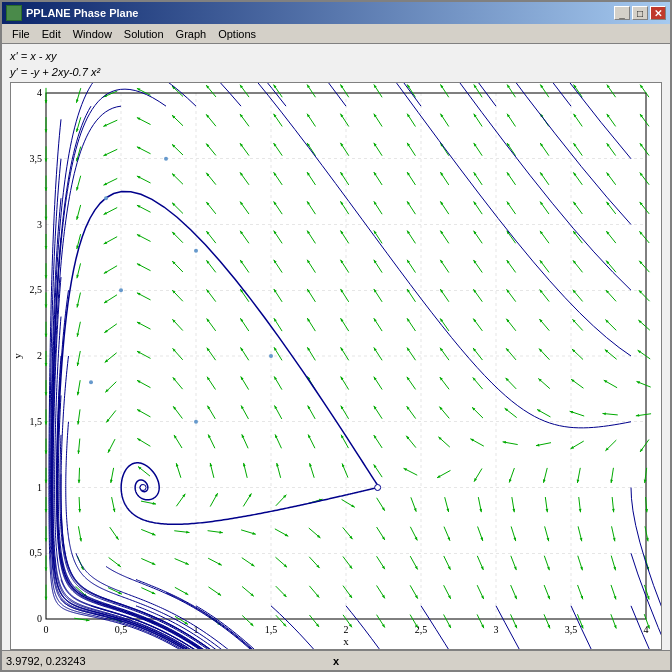 The height and width of the screenshot is (672, 672). Describe the element at coordinates (336, 13) in the screenshot. I see `title-bar: PPLANE Phase Plane _ □ ✕` at that location.